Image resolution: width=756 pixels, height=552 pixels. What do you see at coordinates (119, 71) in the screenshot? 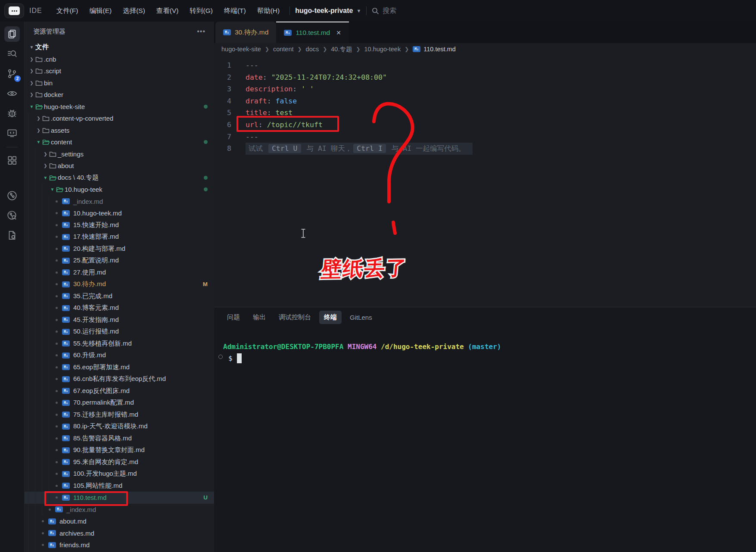
I see `tree-row: ❯.script` at bounding box center [119, 71].